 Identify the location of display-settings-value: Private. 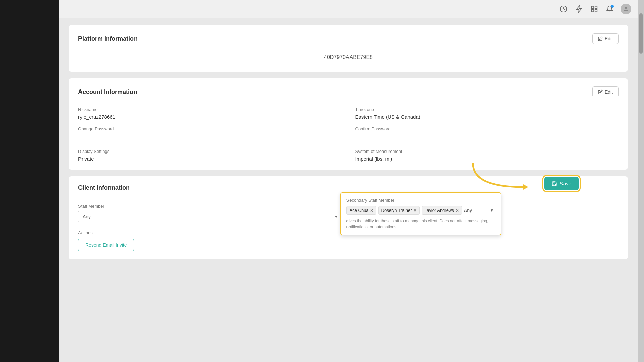
(210, 159).